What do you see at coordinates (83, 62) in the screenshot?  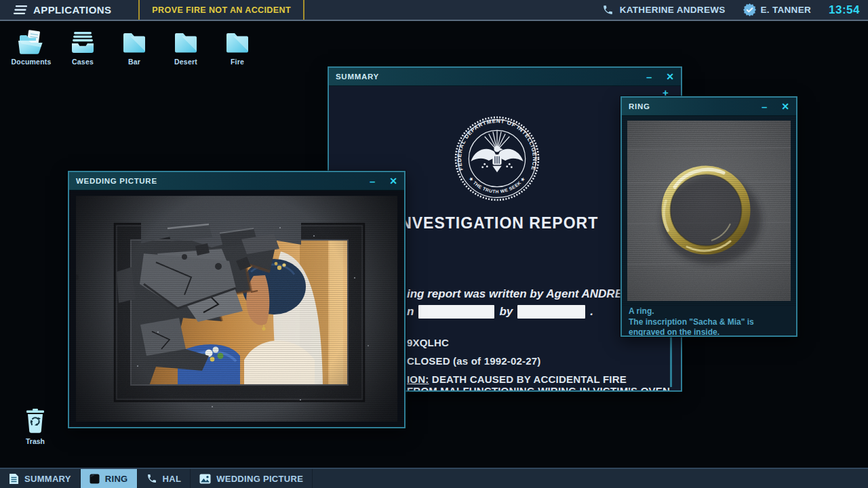 I see `desktop-icon-label: Cases` at bounding box center [83, 62].